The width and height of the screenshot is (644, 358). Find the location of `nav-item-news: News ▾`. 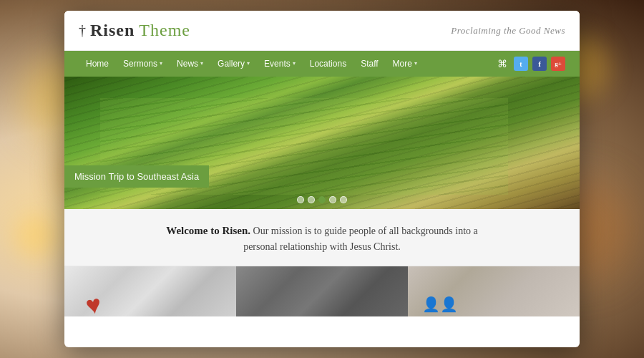

nav-item-news: News ▾ is located at coordinates (190, 64).